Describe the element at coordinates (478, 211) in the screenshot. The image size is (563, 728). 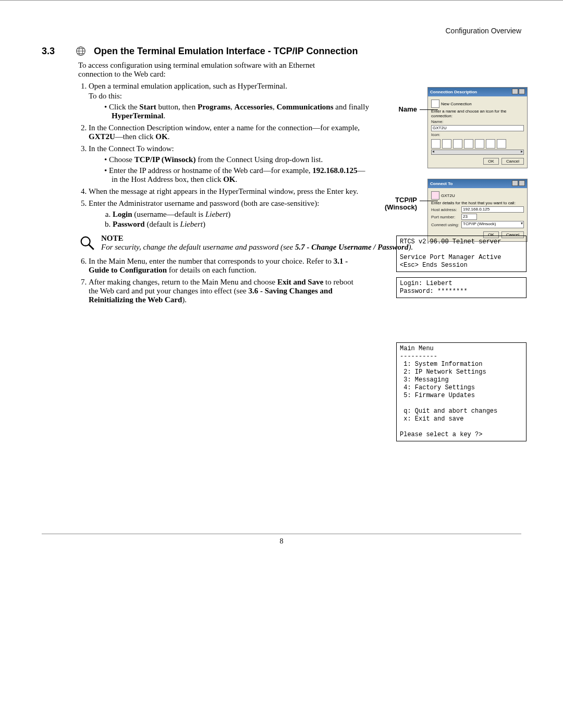
I see `dialog-connect-to: Connect To GXT2U Enter details for the h…` at that location.